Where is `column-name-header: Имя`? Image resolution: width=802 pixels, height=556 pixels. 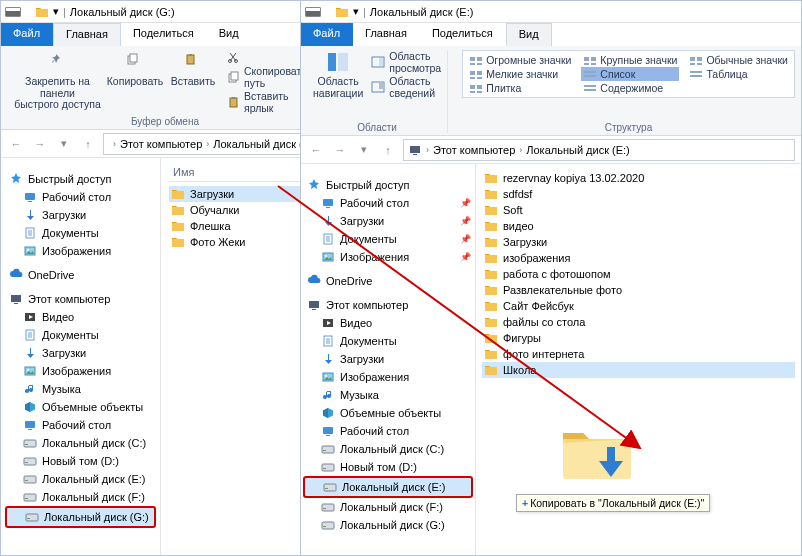
column-name-header: Имя is located at coordinates (245, 173).